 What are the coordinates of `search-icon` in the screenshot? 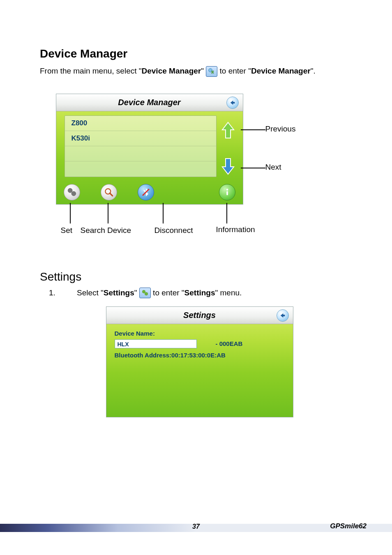 It's located at (109, 192).